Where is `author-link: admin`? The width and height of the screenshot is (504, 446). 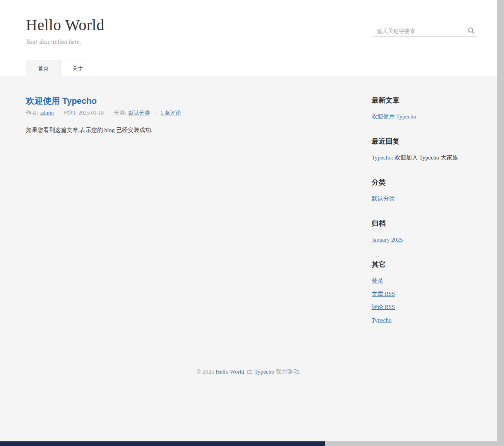
author-link: admin is located at coordinates (47, 113).